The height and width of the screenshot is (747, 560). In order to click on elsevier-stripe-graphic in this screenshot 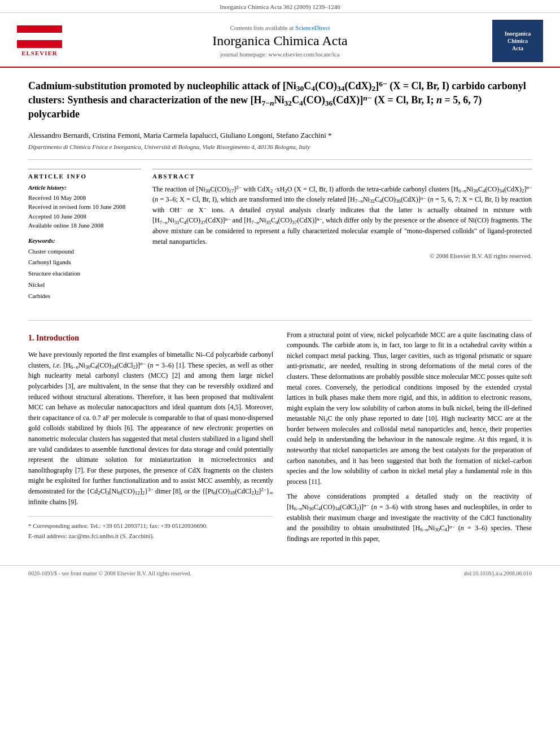, I will do `click(40, 37)`.